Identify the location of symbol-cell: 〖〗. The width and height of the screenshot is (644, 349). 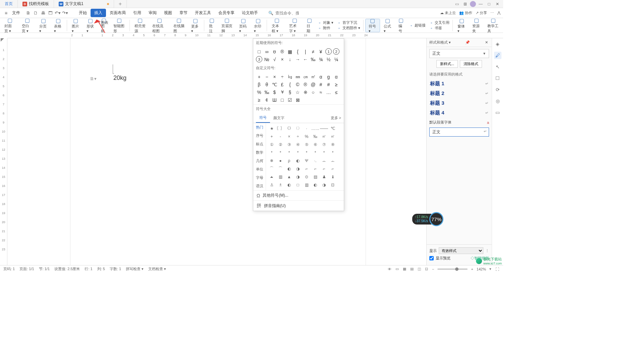
(280, 128).